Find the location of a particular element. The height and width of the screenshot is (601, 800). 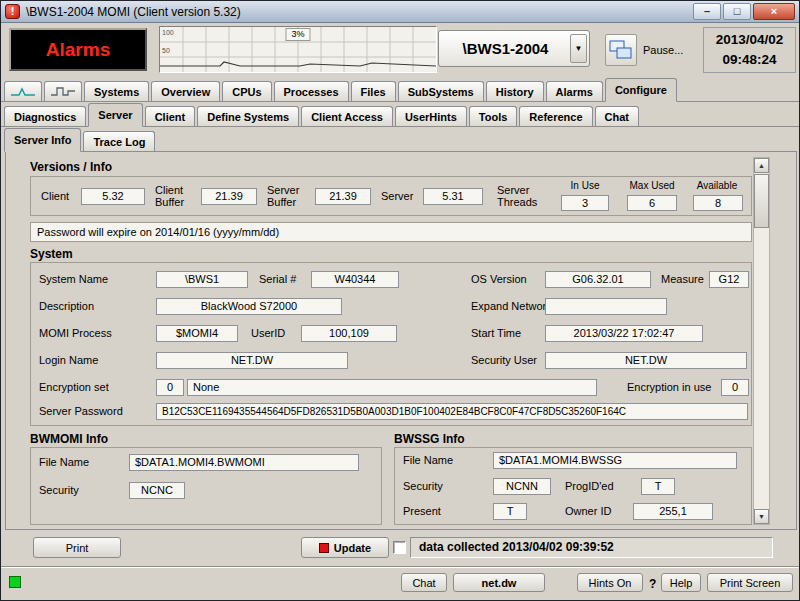

max-used-field: 6 is located at coordinates (652, 203).